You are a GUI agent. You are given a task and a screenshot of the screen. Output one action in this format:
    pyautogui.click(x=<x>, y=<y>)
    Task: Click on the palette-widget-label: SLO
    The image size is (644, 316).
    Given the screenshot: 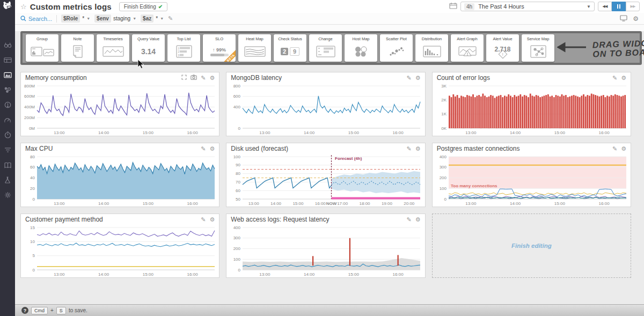 What is the action you would take?
    pyautogui.click(x=219, y=39)
    